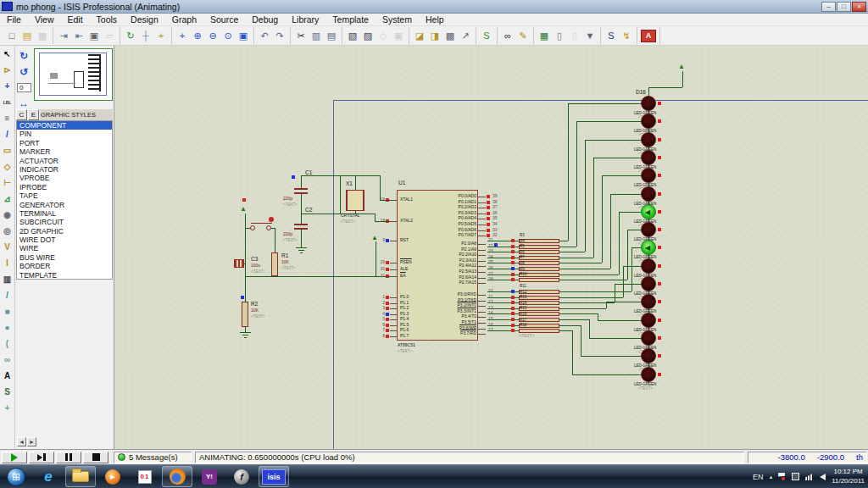 Image resolution: width=868 pixels, height=488 pixels. Describe the element at coordinates (64, 222) in the screenshot. I see `selector-item-subcircuit: SUBCIRCUIT` at that location.